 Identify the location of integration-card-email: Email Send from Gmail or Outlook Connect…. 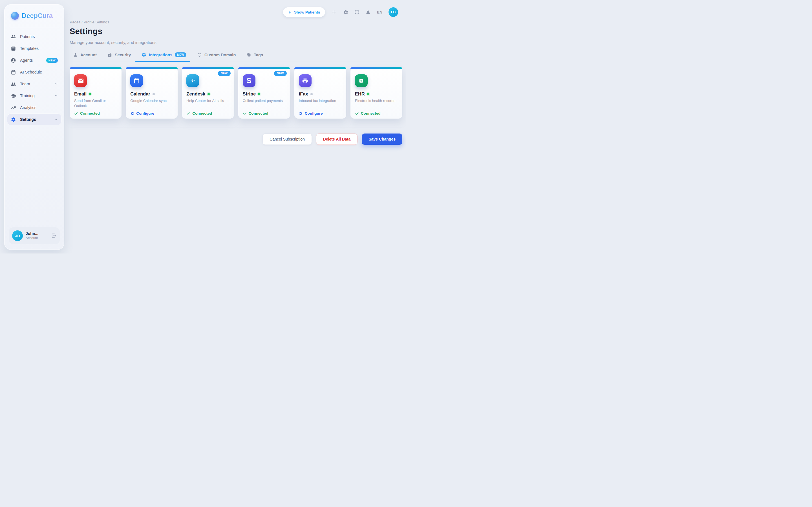
(96, 93).